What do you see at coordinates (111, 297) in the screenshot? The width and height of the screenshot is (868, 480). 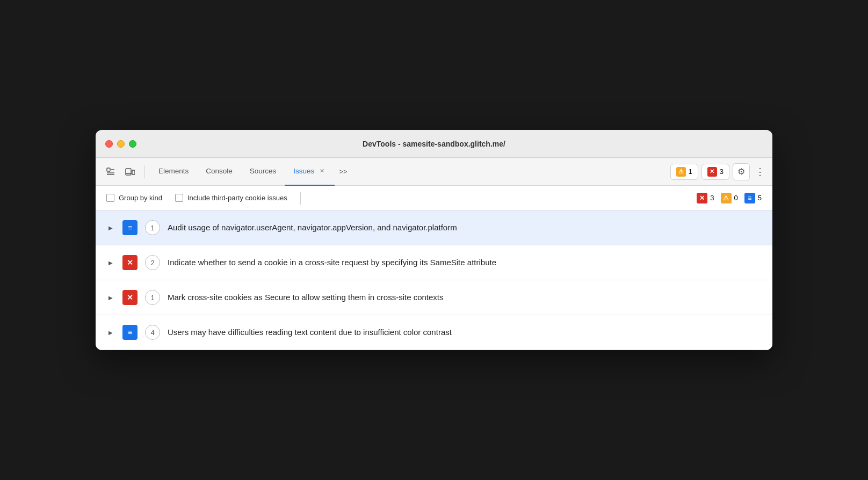 I see `expand-arrow-3: ▶` at bounding box center [111, 297].